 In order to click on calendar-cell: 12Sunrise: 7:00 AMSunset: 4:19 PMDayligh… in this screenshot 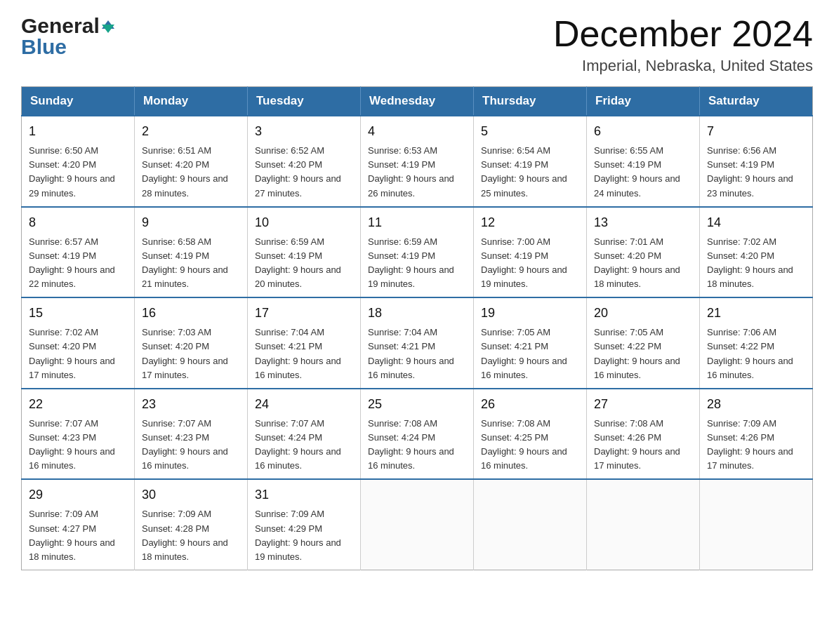, I will do `click(531, 253)`.